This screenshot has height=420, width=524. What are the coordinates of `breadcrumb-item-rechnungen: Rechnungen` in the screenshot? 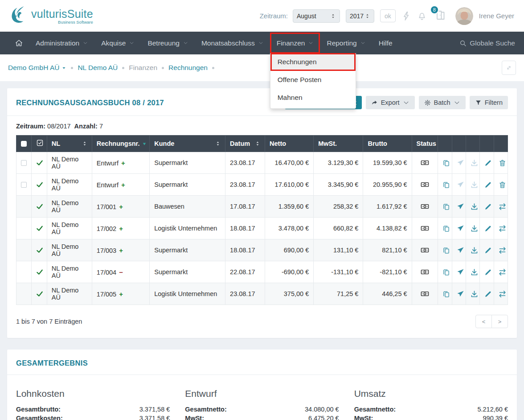 It's located at (188, 68).